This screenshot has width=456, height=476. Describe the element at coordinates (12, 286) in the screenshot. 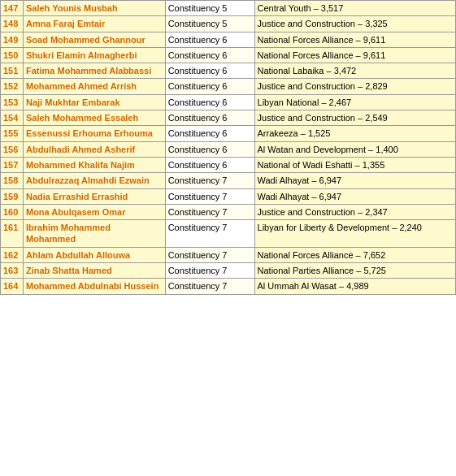

I see `row-number: 164` at that location.